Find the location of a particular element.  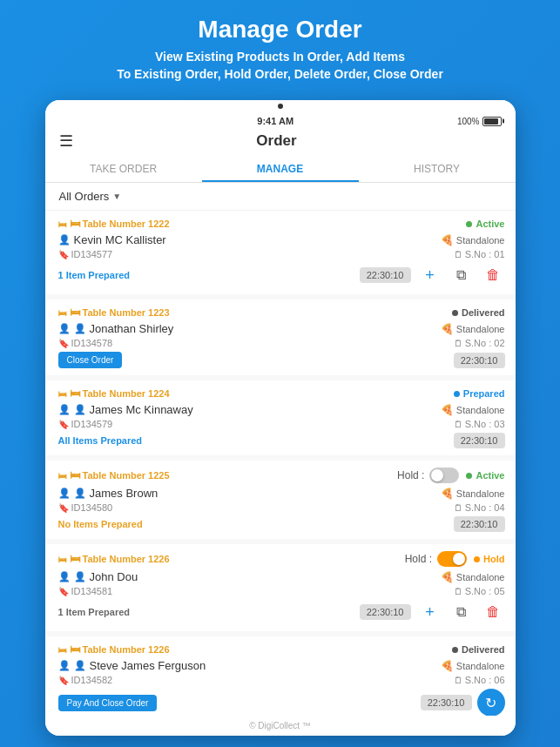

order-serial-5: 🗒 S.No : 05 is located at coordinates (479, 591).